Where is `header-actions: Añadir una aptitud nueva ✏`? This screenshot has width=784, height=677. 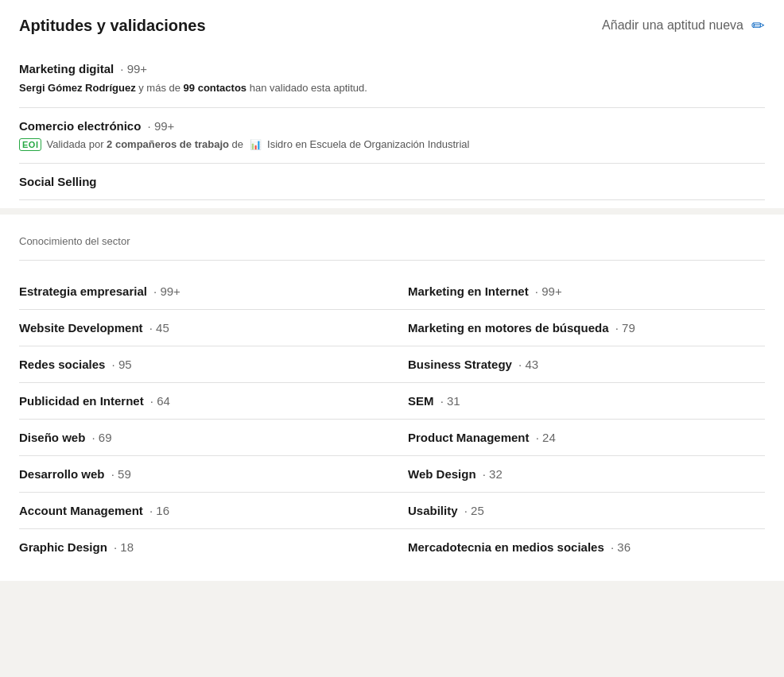
header-actions: Añadir una aptitud nueva ✏ is located at coordinates (684, 25).